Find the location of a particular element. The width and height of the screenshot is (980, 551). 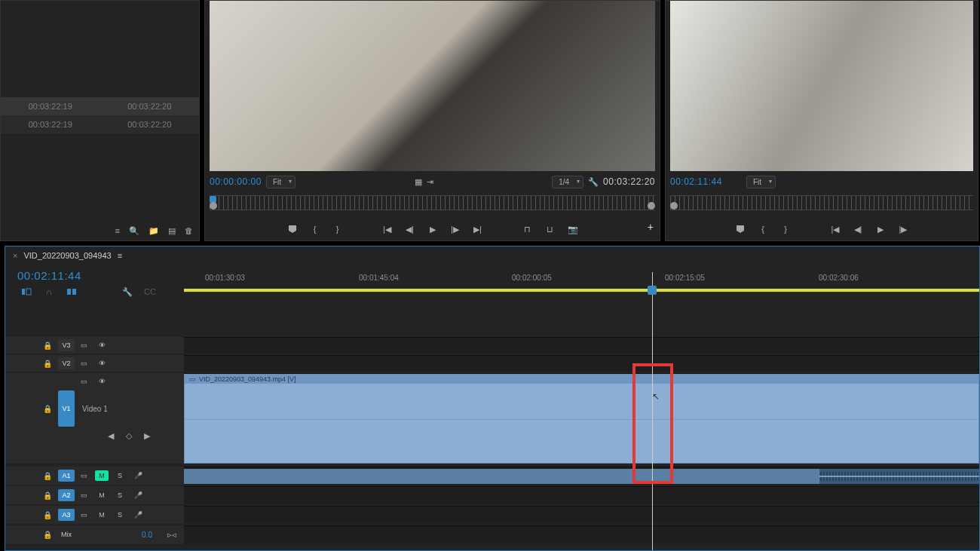

video-track-v3: 🔒 V3 ▭ 👁 is located at coordinates (492, 345).